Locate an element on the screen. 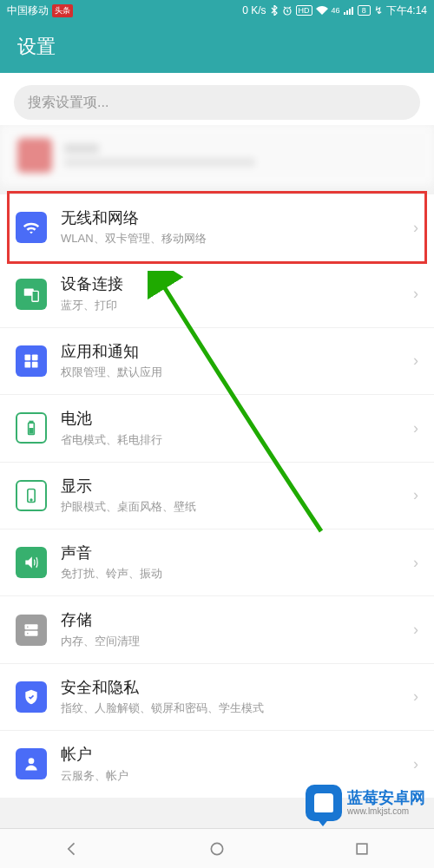 This screenshot has height=868, width=434. storage-icon is located at coordinates (31, 630).